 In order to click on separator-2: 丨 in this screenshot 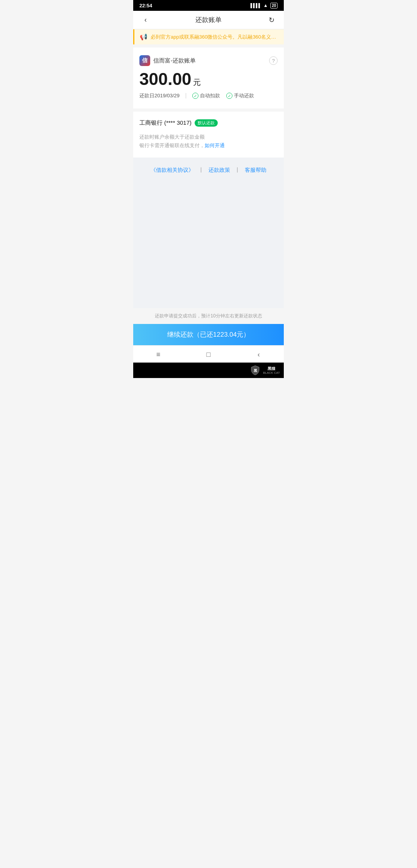, I will do `click(237, 170)`.